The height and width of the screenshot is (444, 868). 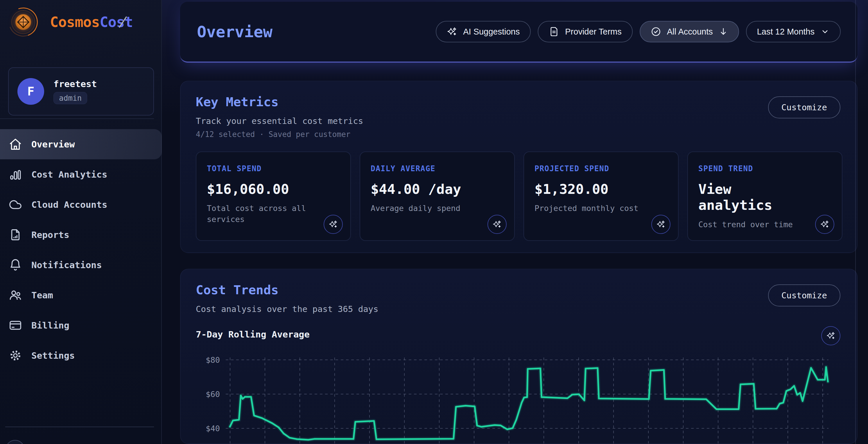 I want to click on check-circle-icon, so click(x=656, y=32).